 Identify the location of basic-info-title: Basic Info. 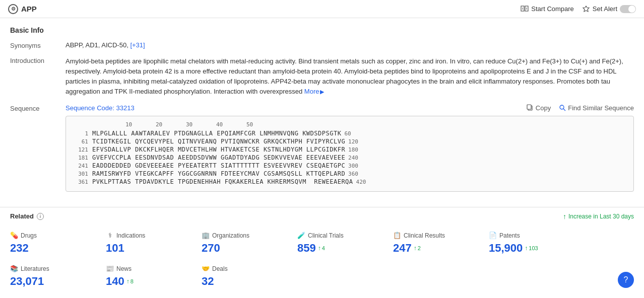
(322, 30).